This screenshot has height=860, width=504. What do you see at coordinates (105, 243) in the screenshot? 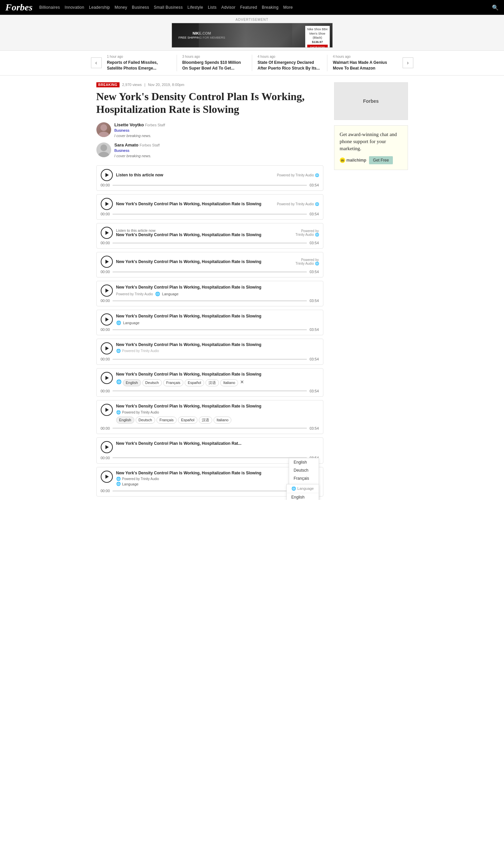
I see `audio-time-start: 00:00` at bounding box center [105, 243].